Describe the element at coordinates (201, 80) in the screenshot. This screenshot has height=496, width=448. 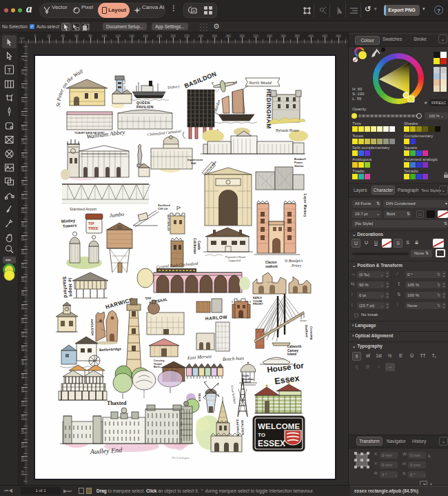
I see `svg-text: BASILDON` at that location.